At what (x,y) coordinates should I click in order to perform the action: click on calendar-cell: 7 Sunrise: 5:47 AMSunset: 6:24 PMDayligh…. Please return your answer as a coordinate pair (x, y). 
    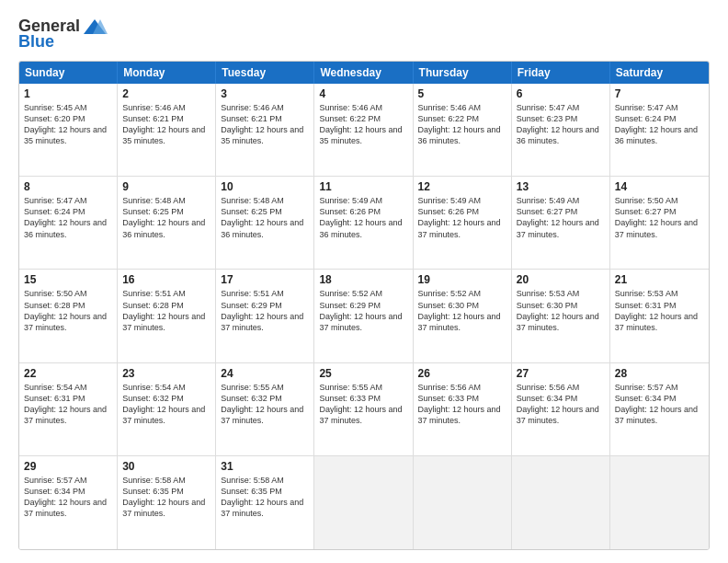
    Looking at the image, I should click on (660, 130).